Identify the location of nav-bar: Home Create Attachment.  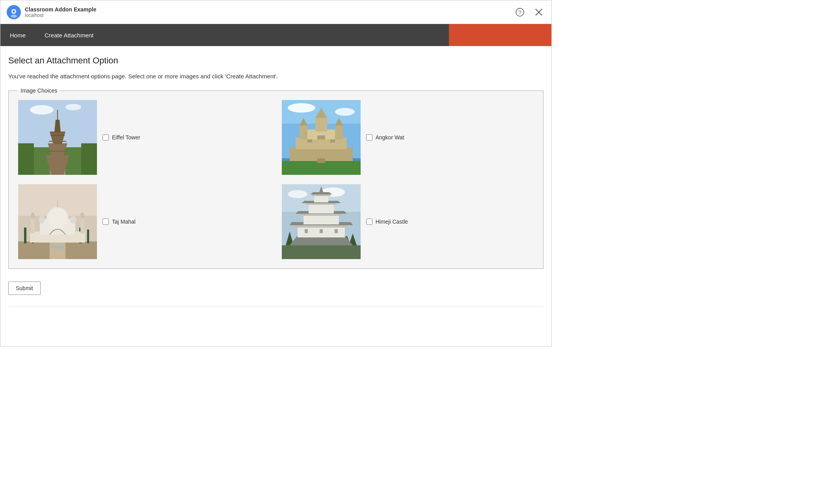
(276, 35).